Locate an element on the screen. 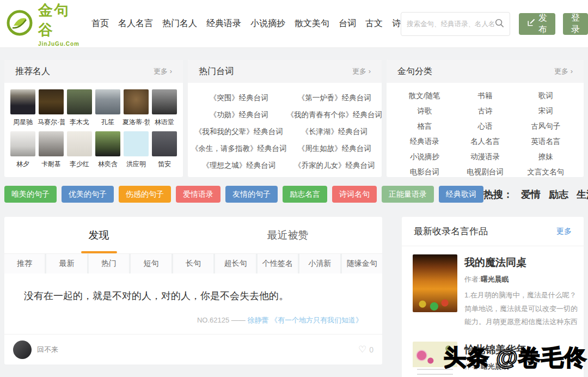  category-link: 书籍 is located at coordinates (485, 96).